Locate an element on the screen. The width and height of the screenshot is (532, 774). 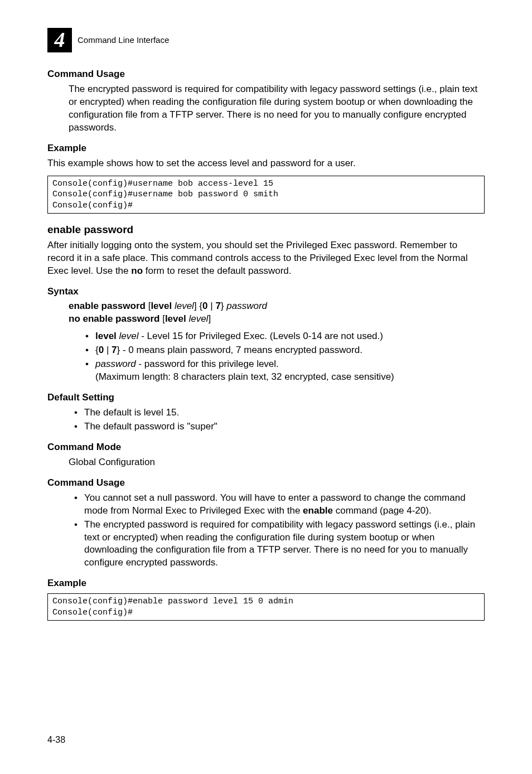
header-section-title: Command Line Interface is located at coordinates (123, 40).